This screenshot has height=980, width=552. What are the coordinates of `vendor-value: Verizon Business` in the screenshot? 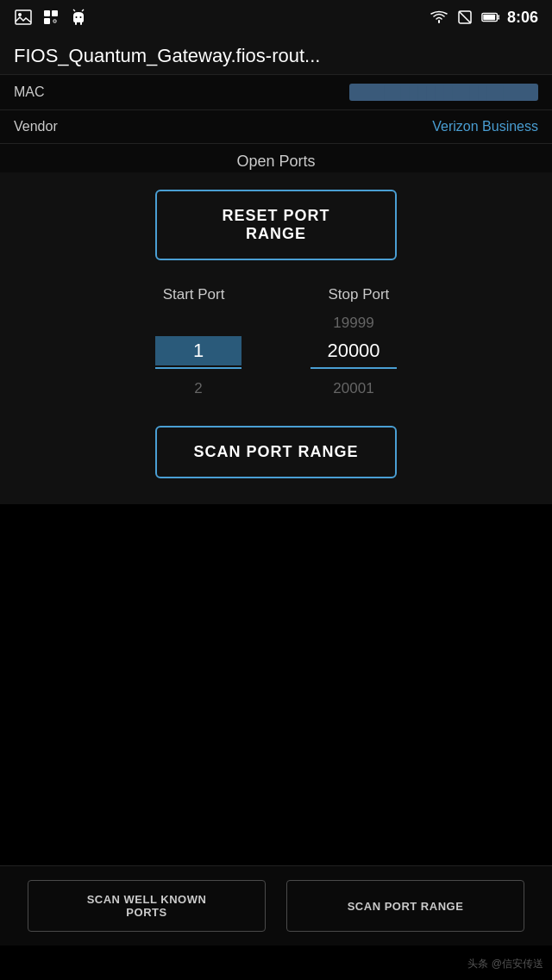 It's located at (485, 127).